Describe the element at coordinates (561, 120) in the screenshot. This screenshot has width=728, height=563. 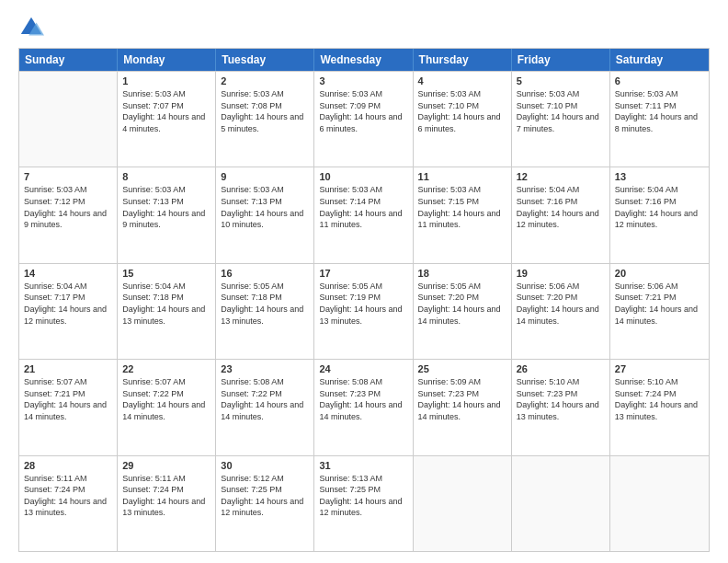
I see `calendar-cell: 5Sunrise: 5:03 AM Sunset: 7:10 PM Daylig…` at that location.